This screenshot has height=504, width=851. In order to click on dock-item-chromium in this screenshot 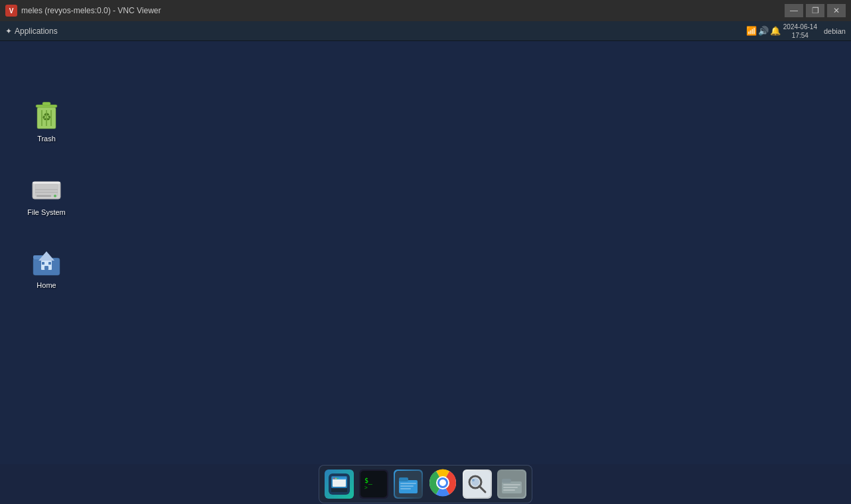, I will do `click(443, 484)`.